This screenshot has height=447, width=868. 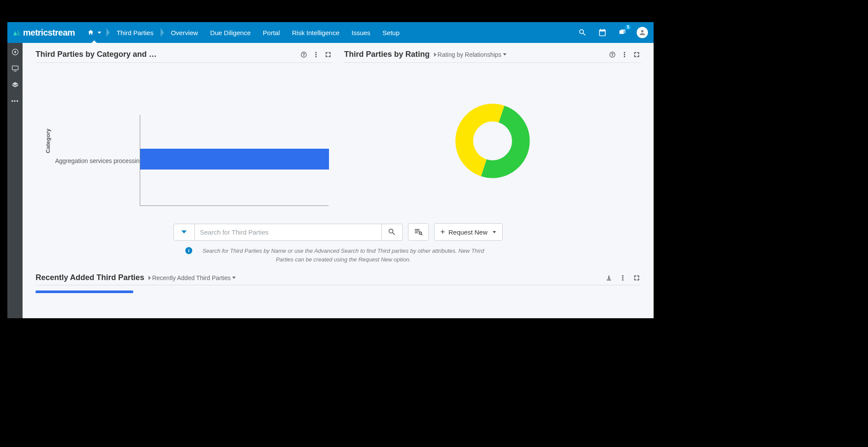 What do you see at coordinates (230, 33) in the screenshot?
I see `nav-label: Due Diligence` at bounding box center [230, 33].